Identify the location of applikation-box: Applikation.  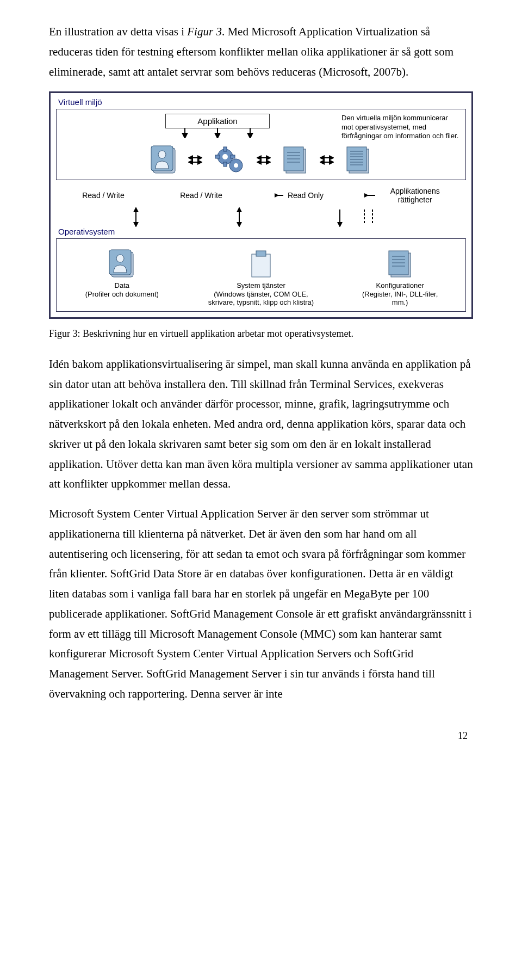
(217, 121).